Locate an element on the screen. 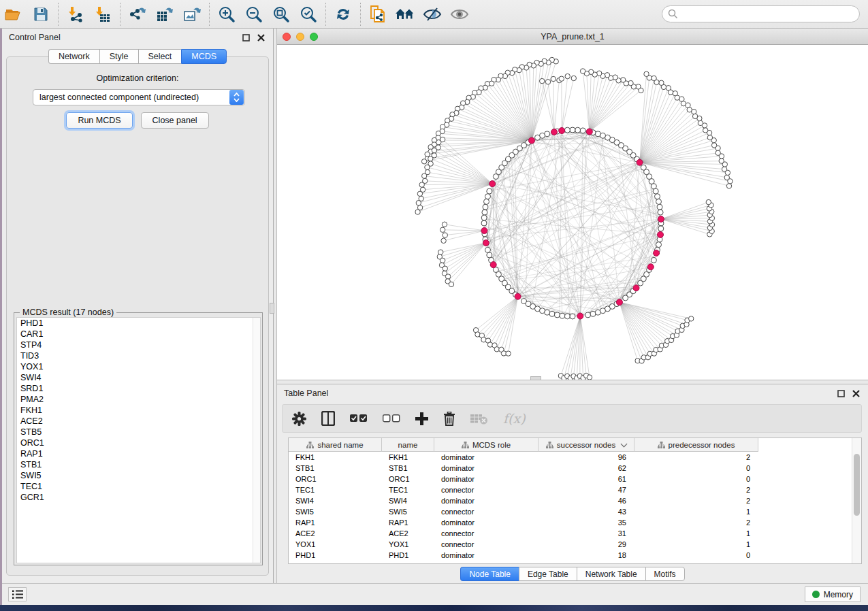 The width and height of the screenshot is (868, 611). optimization-criterion-dropdown: largest connected component (undirected) is located at coordinates (139, 97).